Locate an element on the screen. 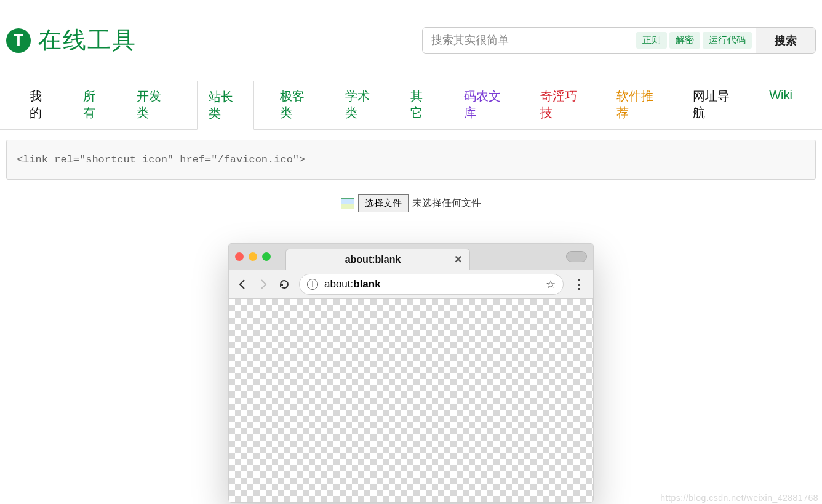  logo-text: 在线工具 is located at coordinates (87, 41).